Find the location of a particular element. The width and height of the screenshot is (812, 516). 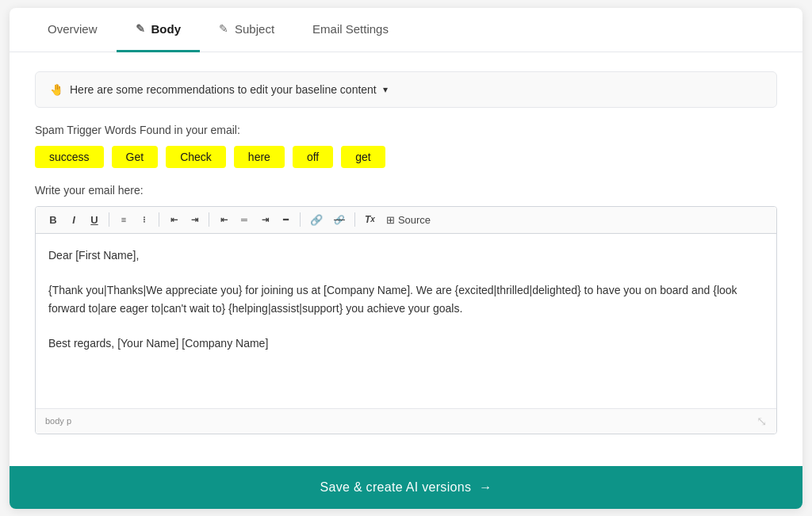

rec-banner-text: Here are some recommendations to edit yo… is located at coordinates (224, 90).